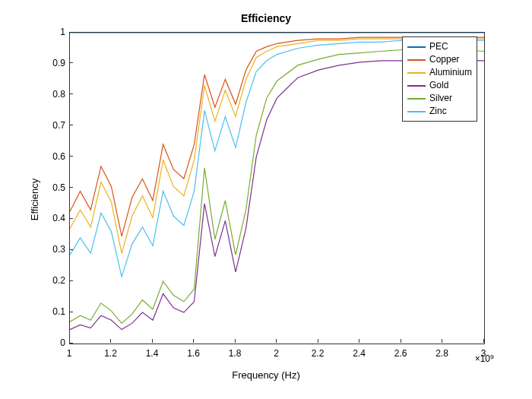 This screenshot has width=532, height=399. What do you see at coordinates (439, 85) in the screenshot?
I see `legend-item: Gold` at bounding box center [439, 85].